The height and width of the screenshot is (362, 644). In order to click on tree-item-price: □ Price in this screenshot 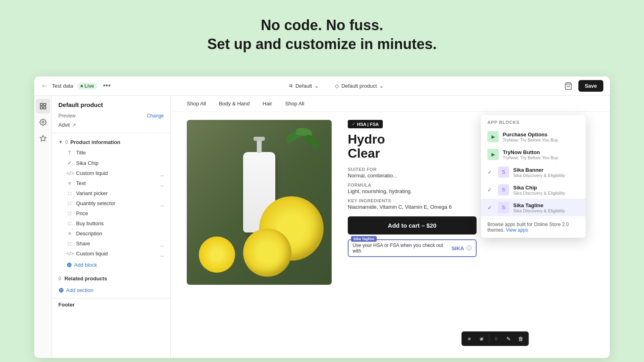, I will do `click(111, 213)`.